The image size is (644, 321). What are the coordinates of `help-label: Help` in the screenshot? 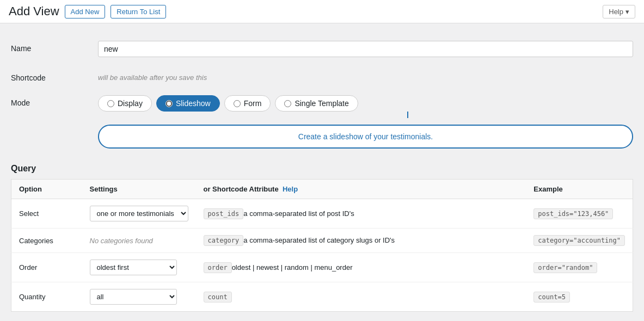 It's located at (616, 12).